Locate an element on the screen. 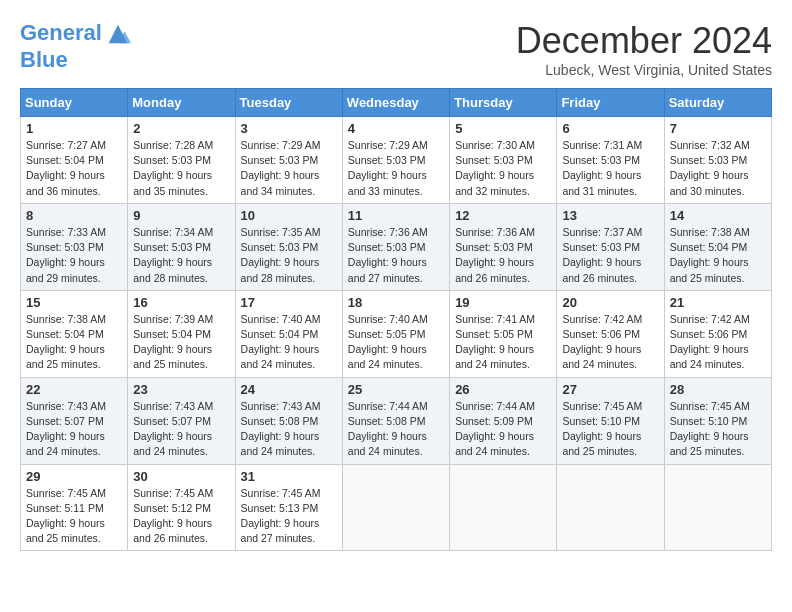  day-number: 7 is located at coordinates (718, 128).